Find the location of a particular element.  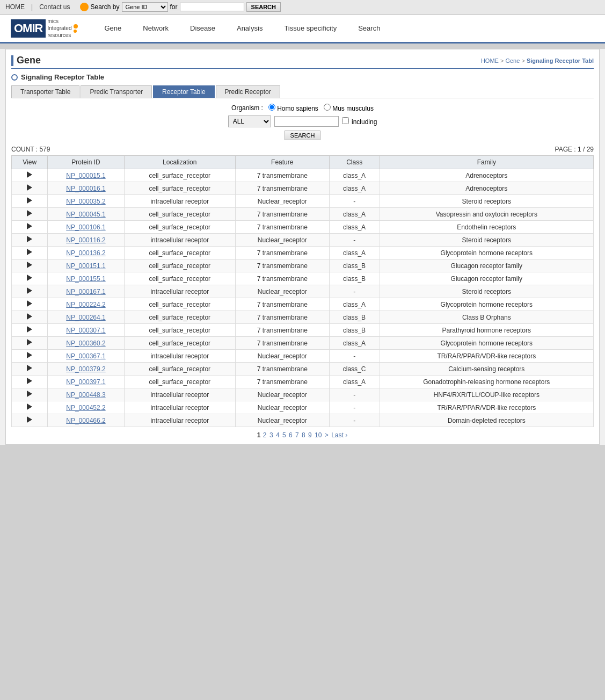

home-link: HOME is located at coordinates (15, 7).